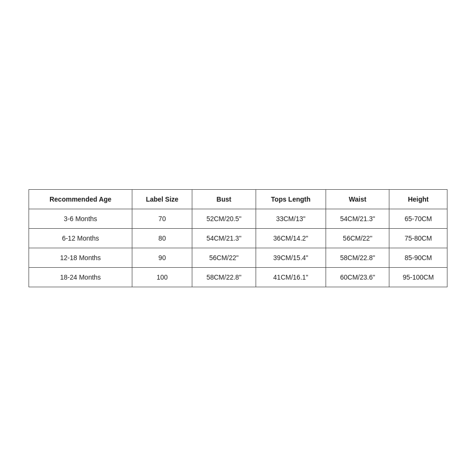 The height and width of the screenshot is (476, 476). Describe the element at coordinates (238, 238) in the screenshot. I see `table-row: 6-12 Months 80 54CM/21.3" 36CM/14.2" 56C…` at that location.